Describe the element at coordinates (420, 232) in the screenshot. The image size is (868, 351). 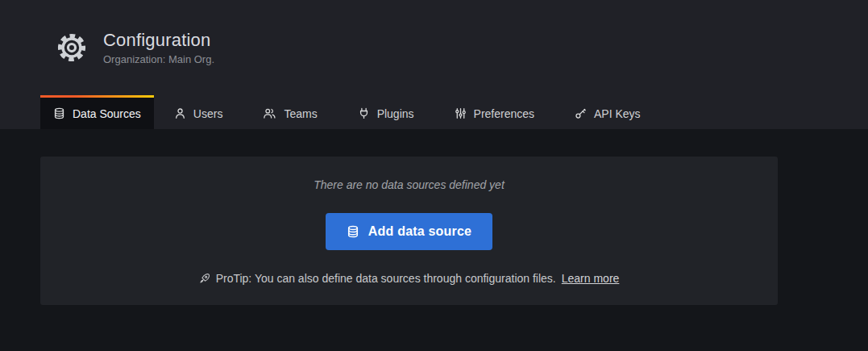
I see `add-button-label: Add data source` at that location.